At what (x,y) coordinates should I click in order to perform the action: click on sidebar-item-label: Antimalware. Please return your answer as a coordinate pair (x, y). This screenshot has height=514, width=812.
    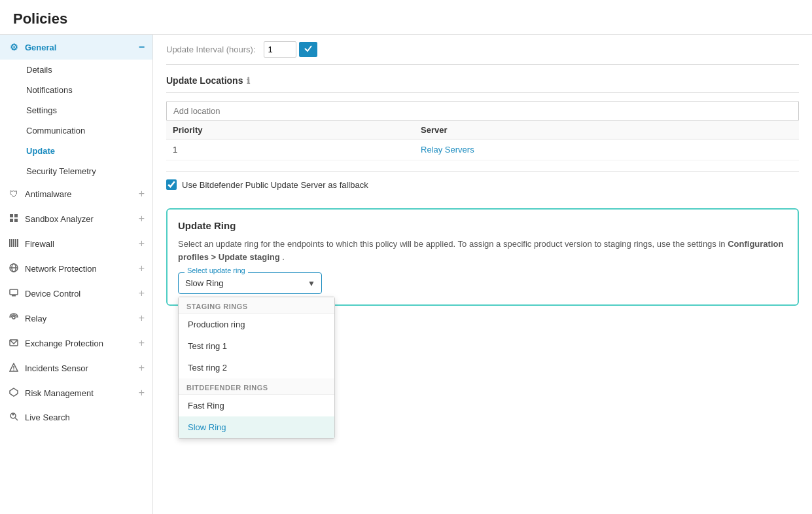
    Looking at the image, I should click on (48, 194).